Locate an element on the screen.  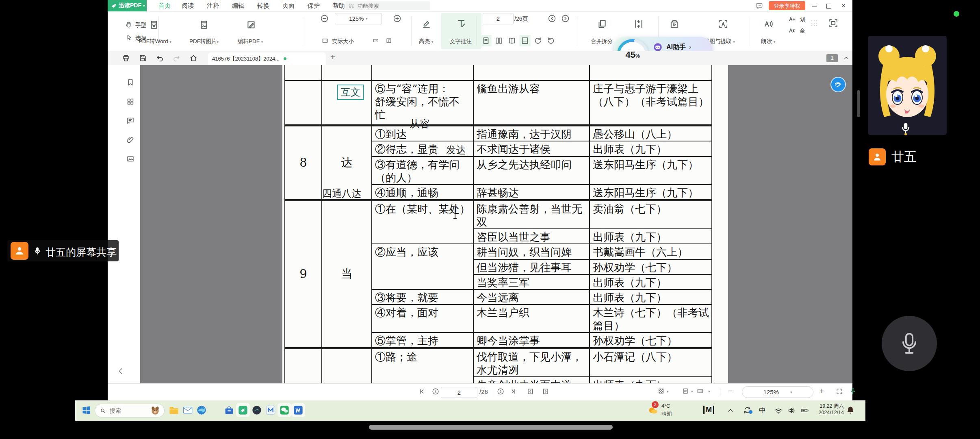
page-layout-icon is located at coordinates (685, 391).